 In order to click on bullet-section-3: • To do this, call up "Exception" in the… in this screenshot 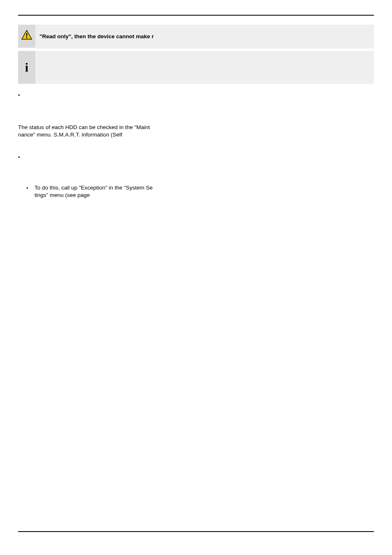, I will do `click(104, 192)`.